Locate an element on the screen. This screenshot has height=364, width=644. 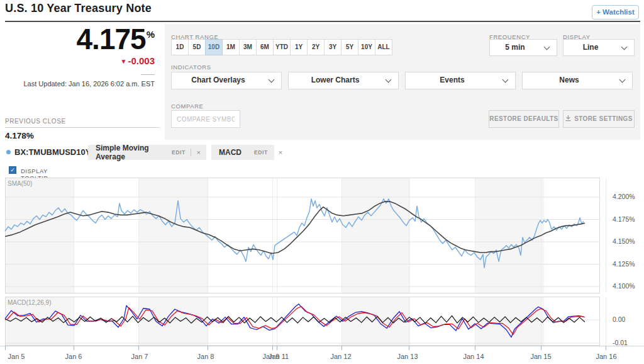
display-tooltip-checkbox: ✓ is located at coordinates (13, 170).